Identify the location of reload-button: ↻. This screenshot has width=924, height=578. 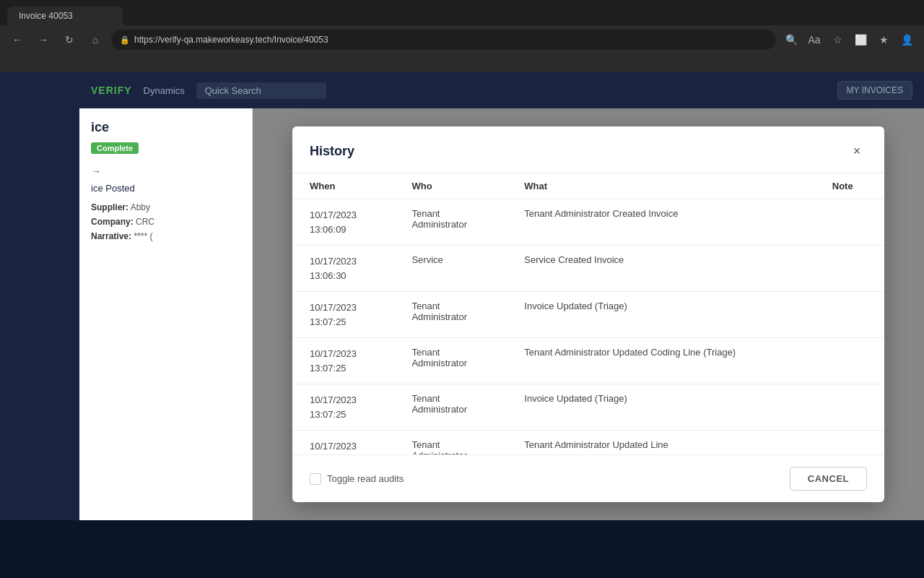
(69, 40).